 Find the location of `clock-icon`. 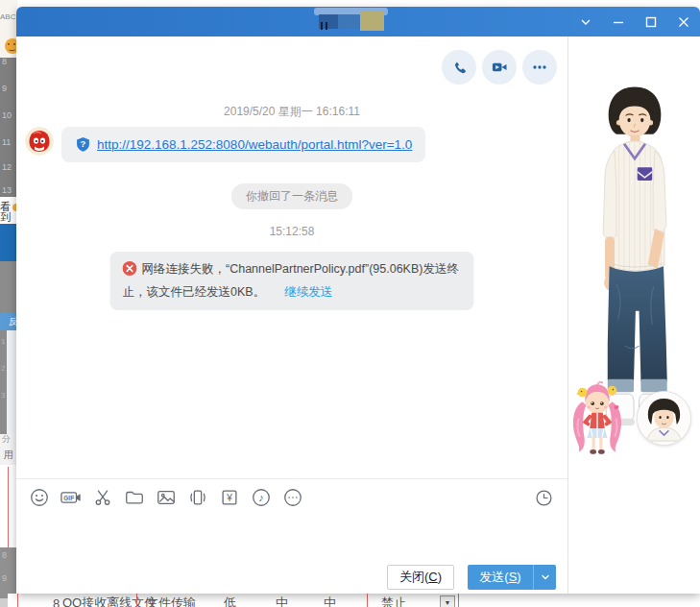

clock-icon is located at coordinates (543, 498).